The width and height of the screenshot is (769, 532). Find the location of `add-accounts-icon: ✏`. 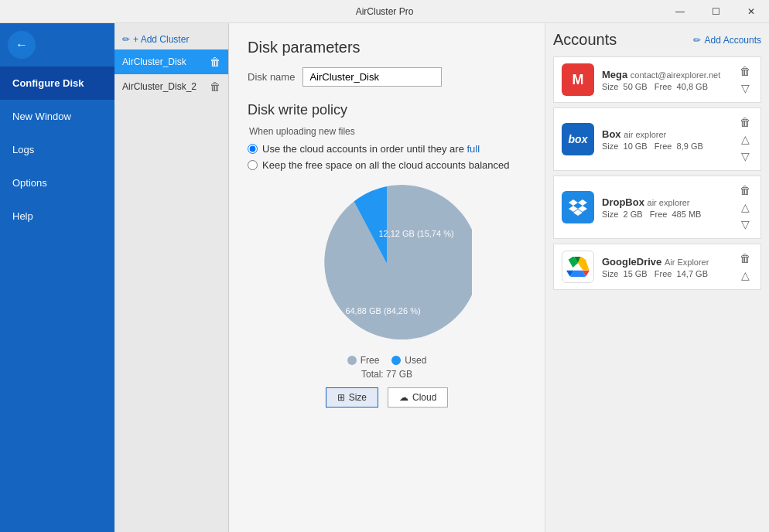

add-accounts-icon: ✏ is located at coordinates (697, 40).